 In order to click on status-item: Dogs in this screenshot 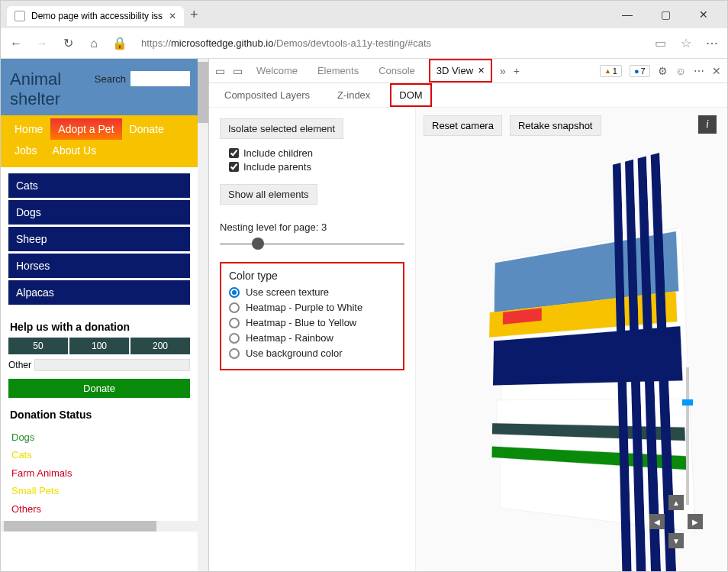, I will do `click(99, 437)`.